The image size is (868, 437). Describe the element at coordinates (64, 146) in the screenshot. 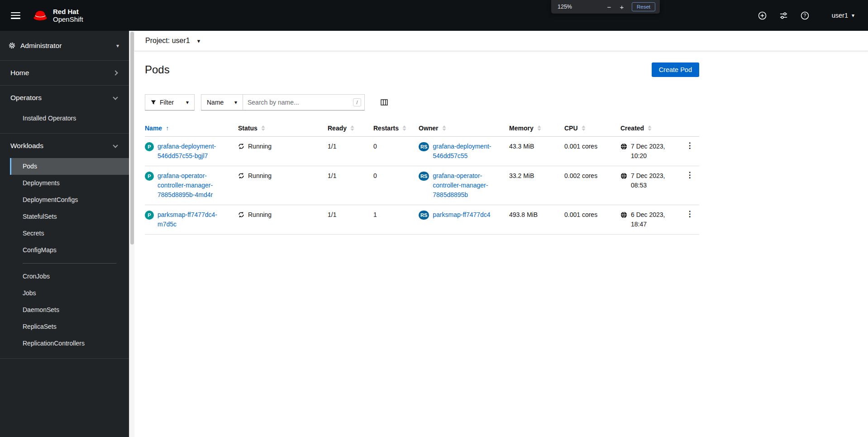

I see `sidebar-item-workloads: Workloads` at that location.